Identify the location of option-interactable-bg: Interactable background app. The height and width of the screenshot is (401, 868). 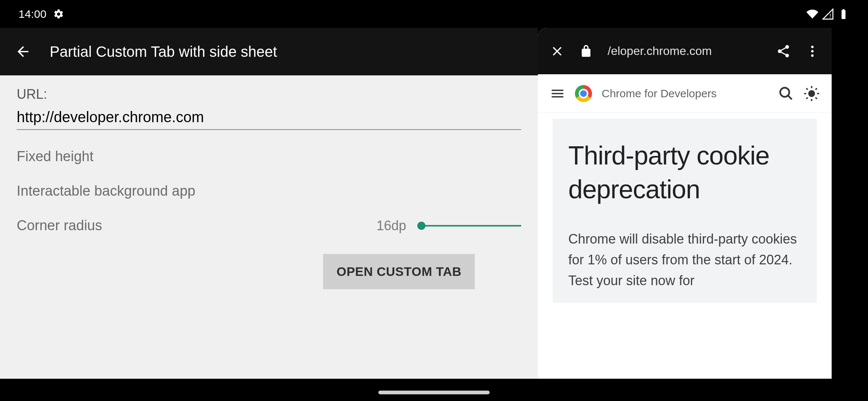
(106, 191).